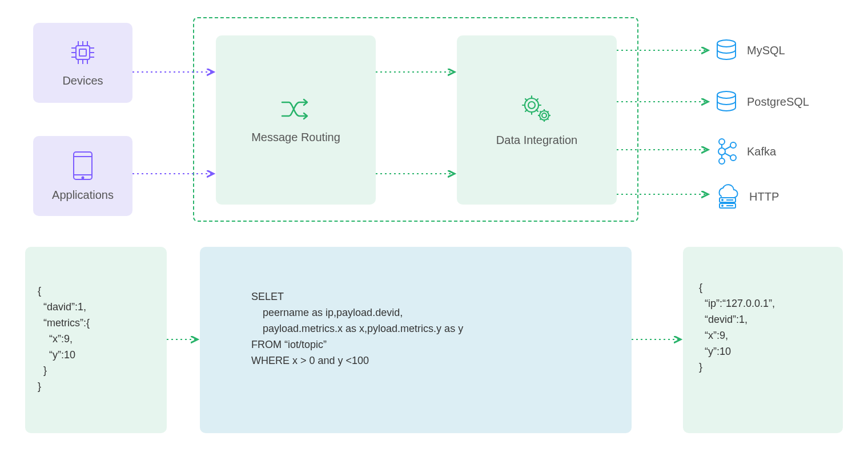 The width and height of the screenshot is (868, 456). What do you see at coordinates (296, 109) in the screenshot?
I see `shuffle-icon` at bounding box center [296, 109].